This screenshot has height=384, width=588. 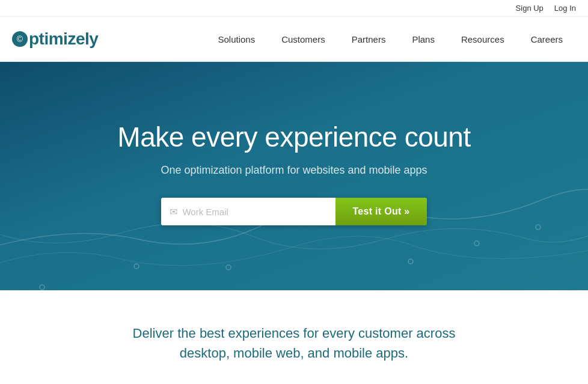 What do you see at coordinates (294, 343) in the screenshot?
I see `below-hero-text: Deliver the best experiences for every c…` at bounding box center [294, 343].